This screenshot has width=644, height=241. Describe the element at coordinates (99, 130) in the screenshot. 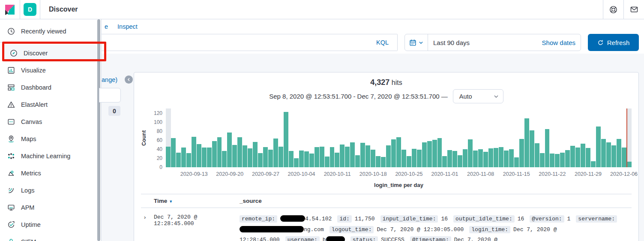

I see `sidebar-scrollbar` at that location.